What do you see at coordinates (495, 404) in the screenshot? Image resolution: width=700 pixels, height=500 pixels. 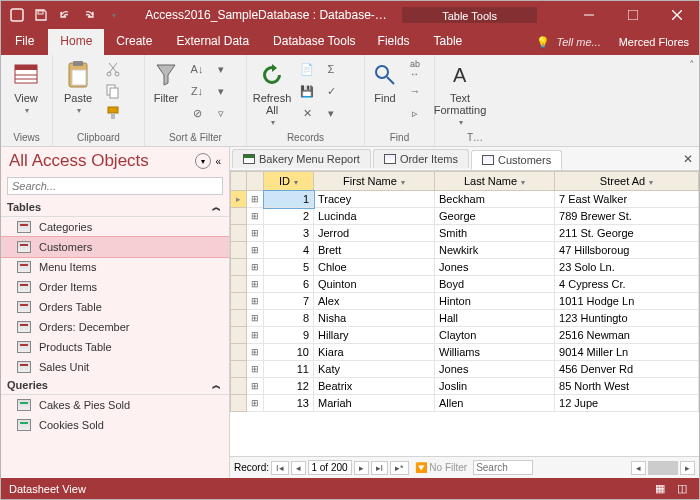 I see `cell: Allen` at bounding box center [495, 404].